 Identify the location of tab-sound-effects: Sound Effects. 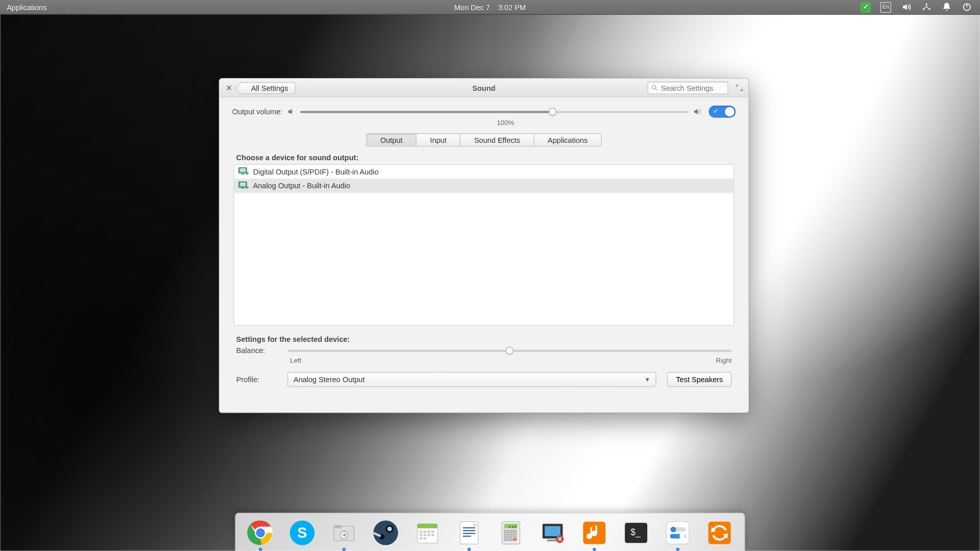
(498, 140).